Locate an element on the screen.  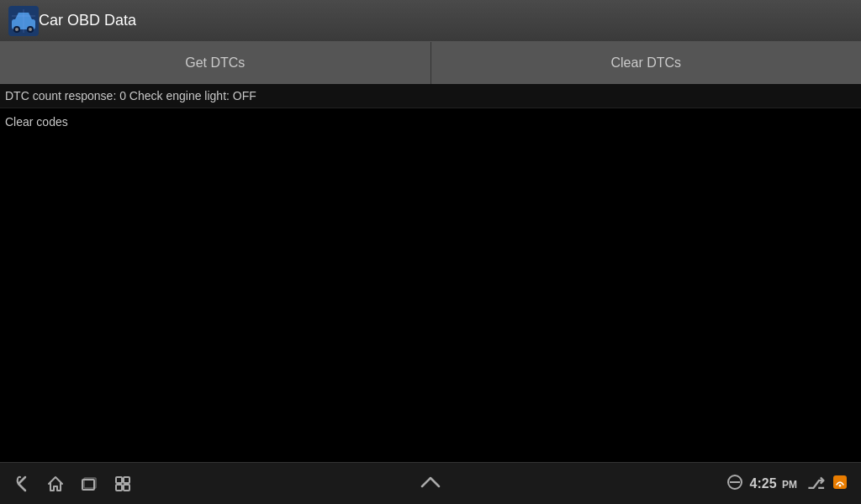
status-line: DTC count response: 0 Check engine light… is located at coordinates (430, 96).